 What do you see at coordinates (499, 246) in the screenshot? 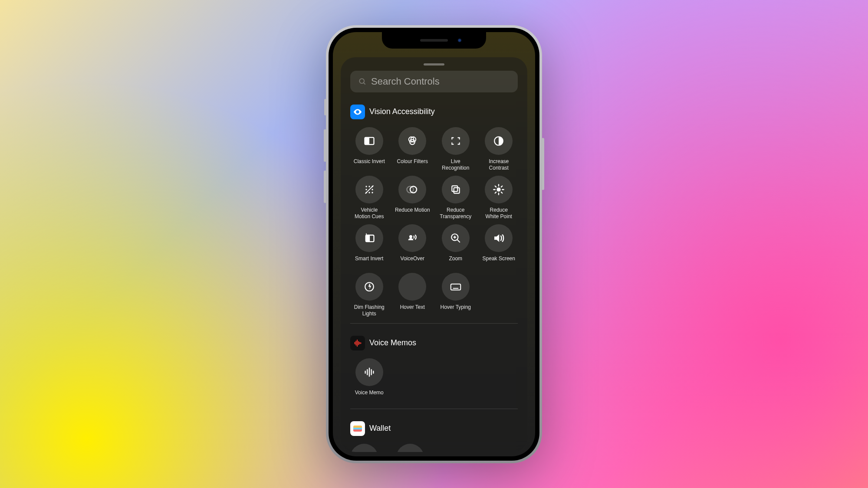
I see `control-speak-screen: Speak Screen` at bounding box center [499, 246].